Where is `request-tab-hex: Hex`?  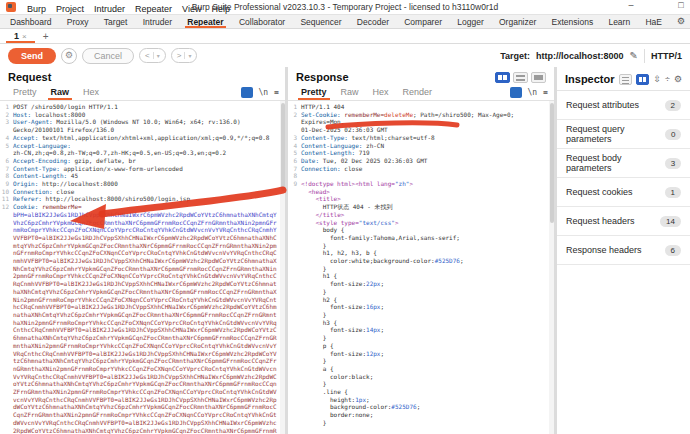 request-tab-hex: Hex is located at coordinates (91, 92).